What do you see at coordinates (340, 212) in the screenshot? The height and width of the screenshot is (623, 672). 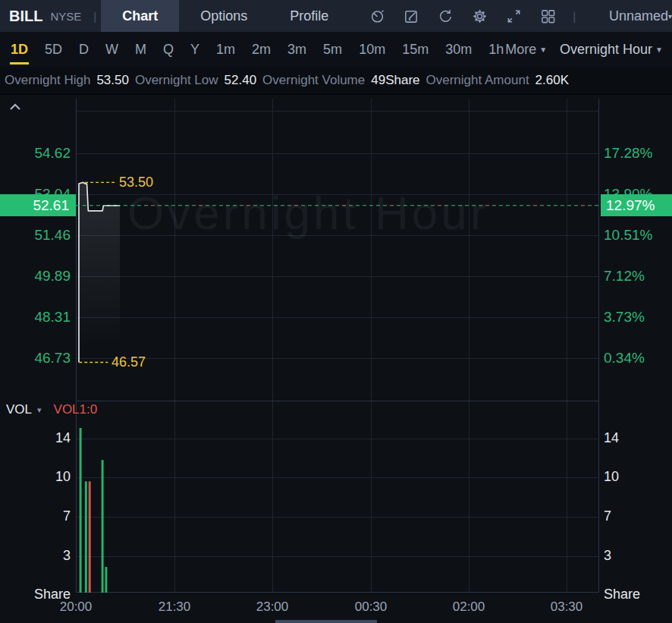 I see `session-watermark: Overnight Hour` at bounding box center [340, 212].